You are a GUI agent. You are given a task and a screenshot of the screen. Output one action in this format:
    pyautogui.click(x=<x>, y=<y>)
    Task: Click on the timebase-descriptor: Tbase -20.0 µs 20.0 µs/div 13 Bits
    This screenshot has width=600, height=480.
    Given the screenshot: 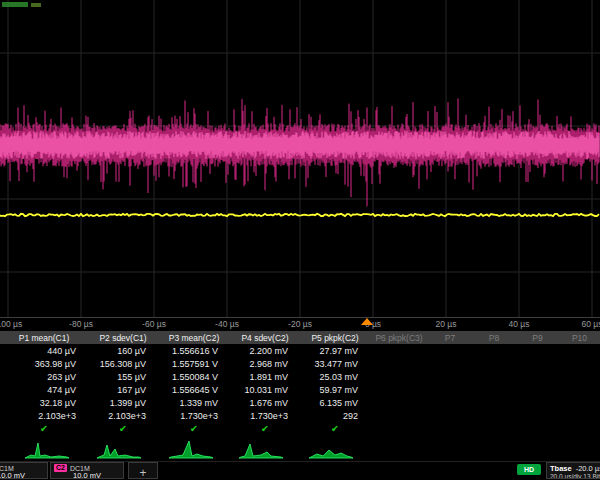 What is the action you would take?
    pyautogui.click(x=573, y=470)
    